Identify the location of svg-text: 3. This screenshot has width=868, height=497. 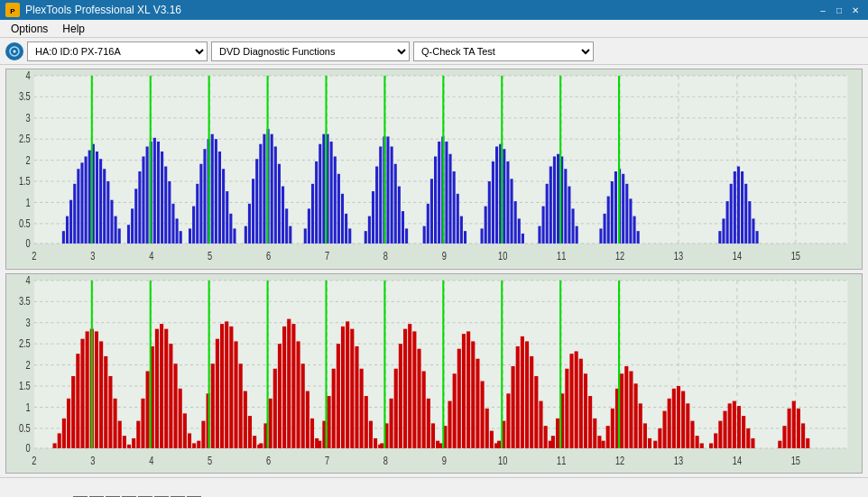
(29, 118).